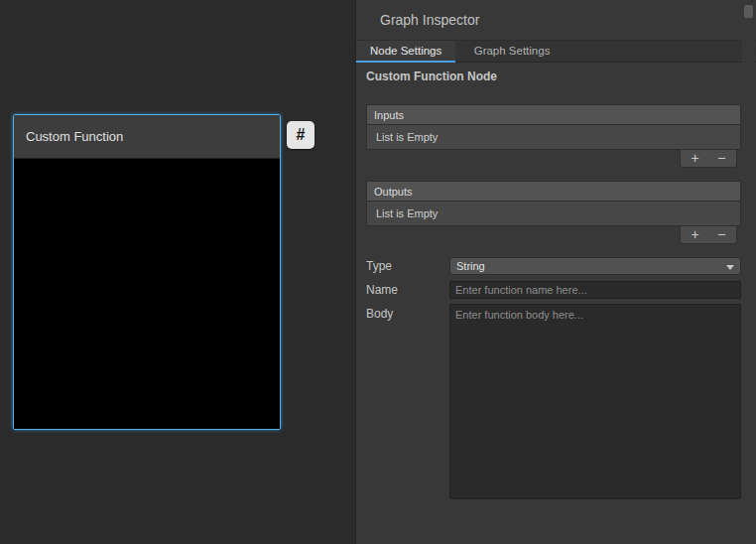  I want to click on tab-graph-settings: Graph Settings, so click(512, 52).